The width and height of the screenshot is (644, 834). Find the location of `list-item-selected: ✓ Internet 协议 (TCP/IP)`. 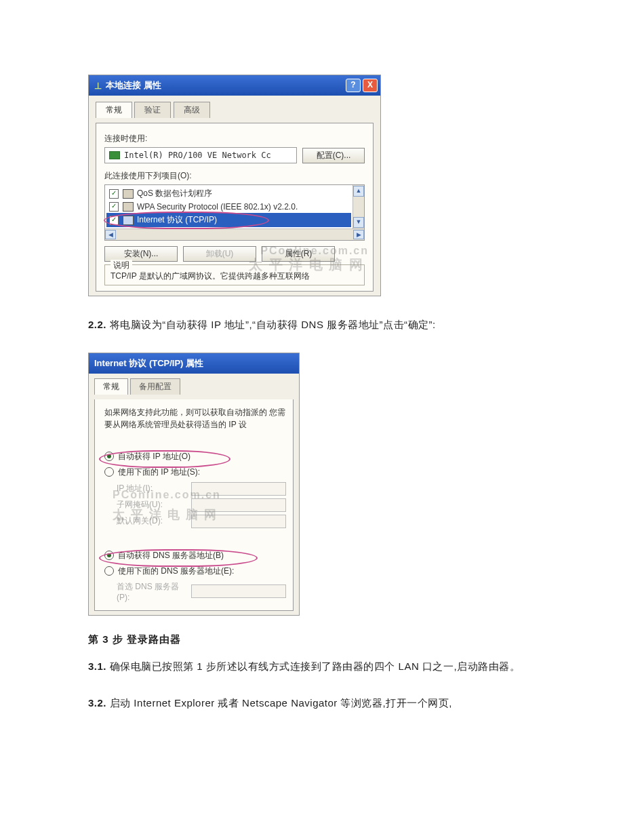

list-item-selected: ✓ Internet 协议 (TCP/IP) is located at coordinates (229, 220).